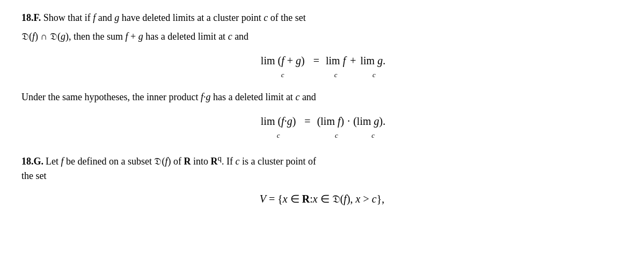 Image resolution: width=644 pixels, height=276 pixels. I want to click on display-eq-3: V = {x ∈ R:x ∈ 𝔇(f), x > c},, so click(322, 199).